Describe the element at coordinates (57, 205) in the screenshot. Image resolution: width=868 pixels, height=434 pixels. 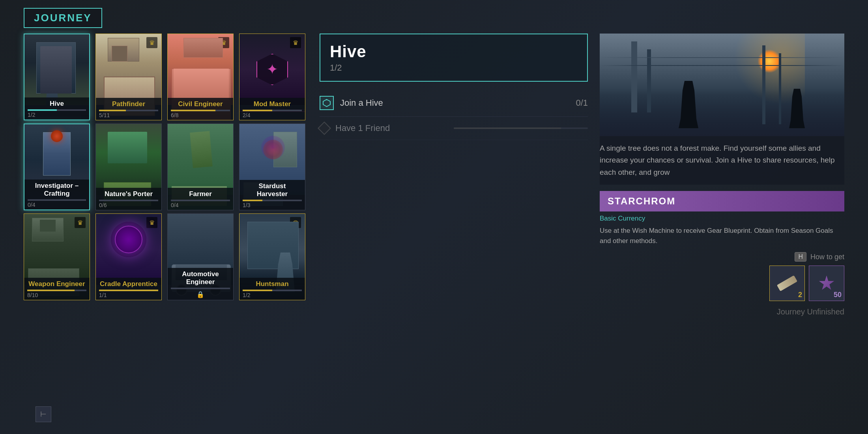
I see `card-investigator-progress-text: 0/4` at that location.